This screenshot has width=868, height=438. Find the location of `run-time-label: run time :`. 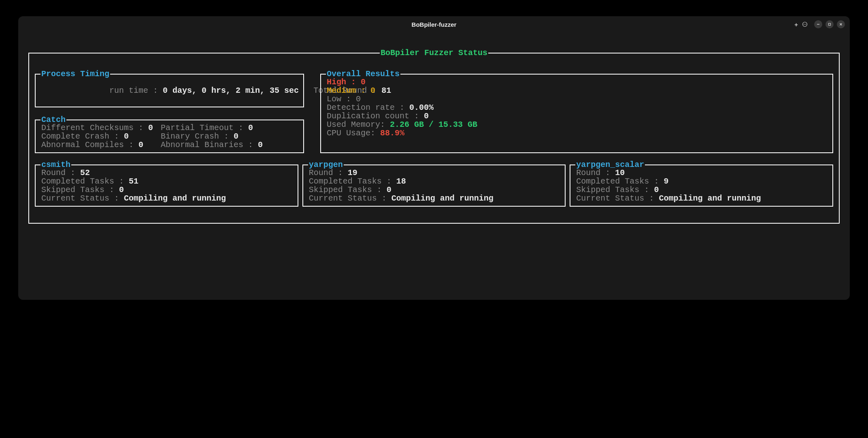

run-time-label: run time : is located at coordinates (136, 91).